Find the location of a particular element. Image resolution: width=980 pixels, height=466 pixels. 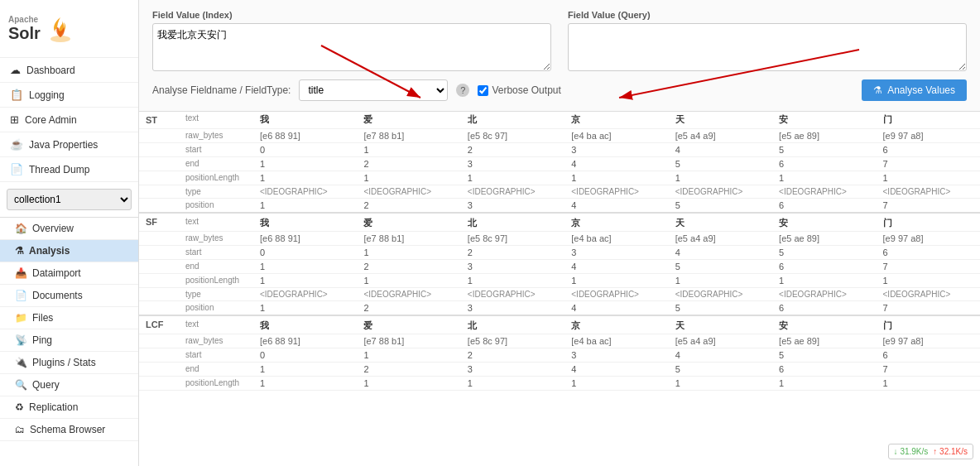

analyse-values-button: ⚗ Analyse Values is located at coordinates (914, 90).